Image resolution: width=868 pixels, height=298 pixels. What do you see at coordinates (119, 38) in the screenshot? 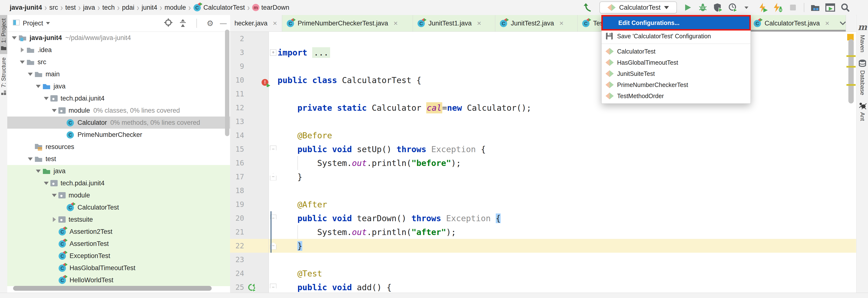
I see `tree-row-java-junit4: java-junit4~/pdai/www/java-junit4` at bounding box center [119, 38].